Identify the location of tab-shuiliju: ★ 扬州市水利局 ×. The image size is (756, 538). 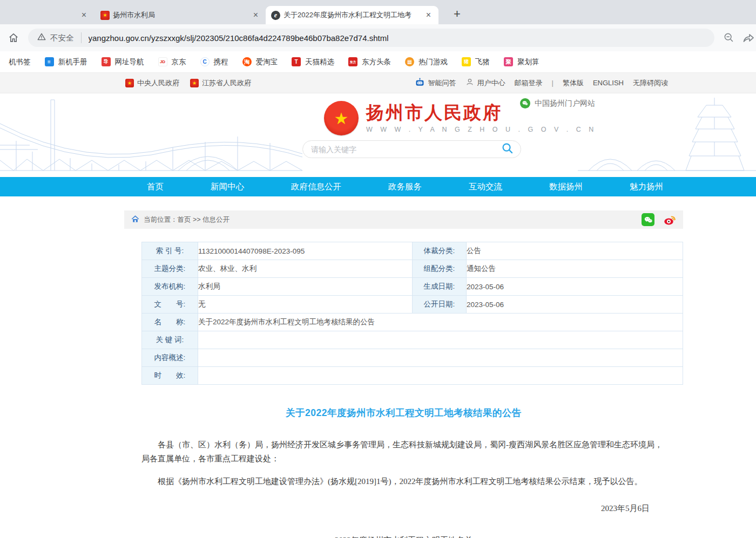
(180, 15).